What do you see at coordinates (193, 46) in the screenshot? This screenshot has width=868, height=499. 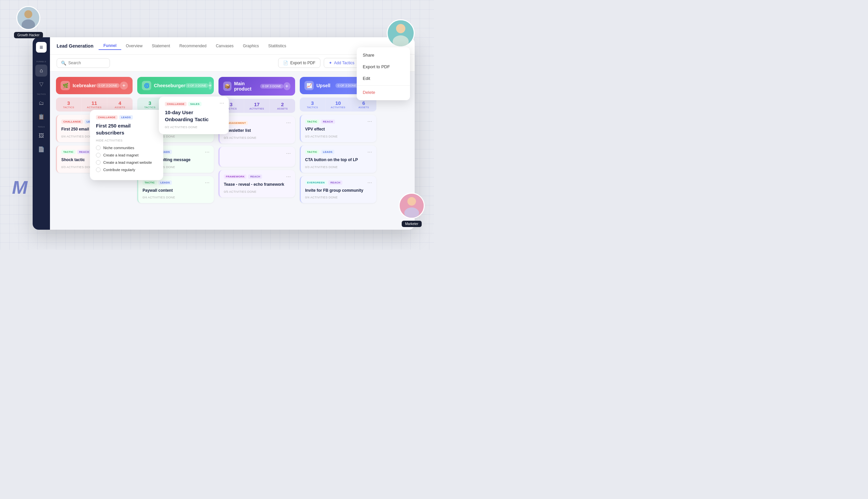 I see `tab-recommended: Recommended` at bounding box center [193, 46].